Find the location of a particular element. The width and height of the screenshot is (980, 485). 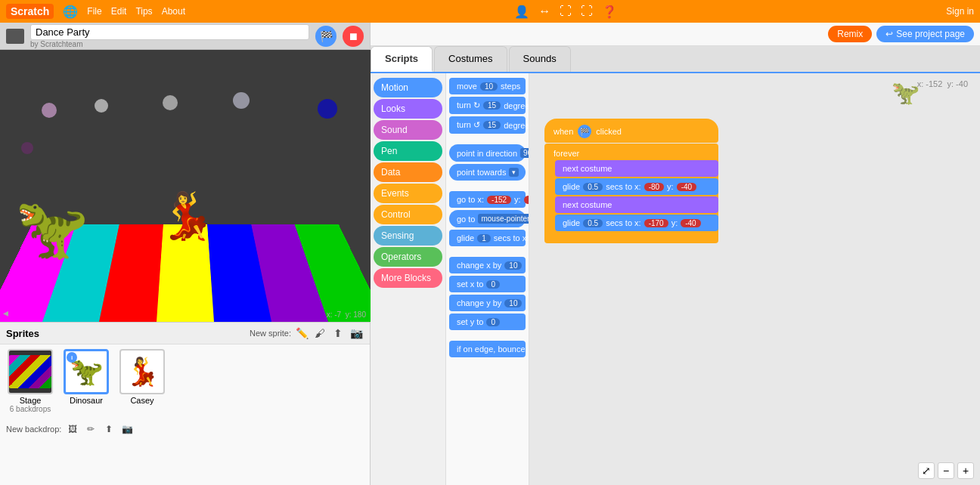

casey-sprite: 💃 is located at coordinates (188, 216).